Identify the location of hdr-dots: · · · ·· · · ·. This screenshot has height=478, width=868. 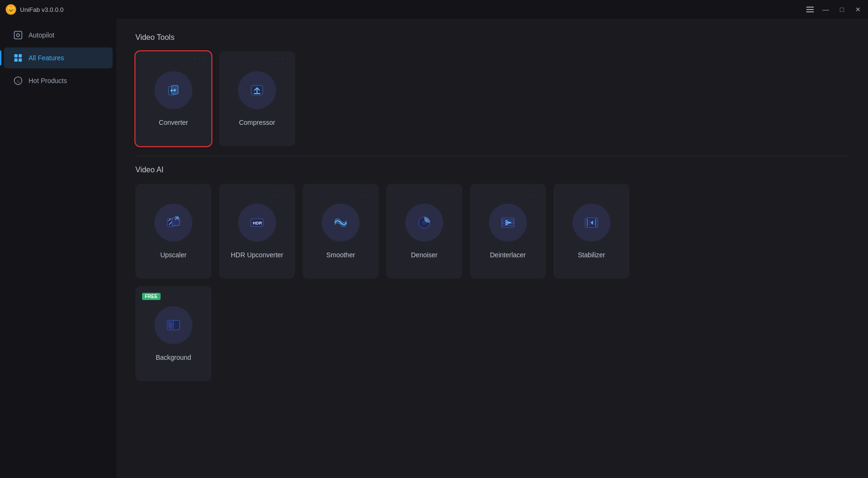
(281, 194).